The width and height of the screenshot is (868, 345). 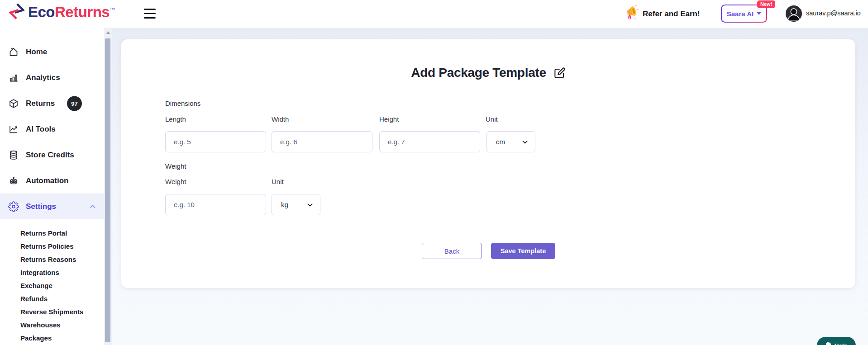 I want to click on scroll-up-arrow-icon, so click(x=108, y=33).